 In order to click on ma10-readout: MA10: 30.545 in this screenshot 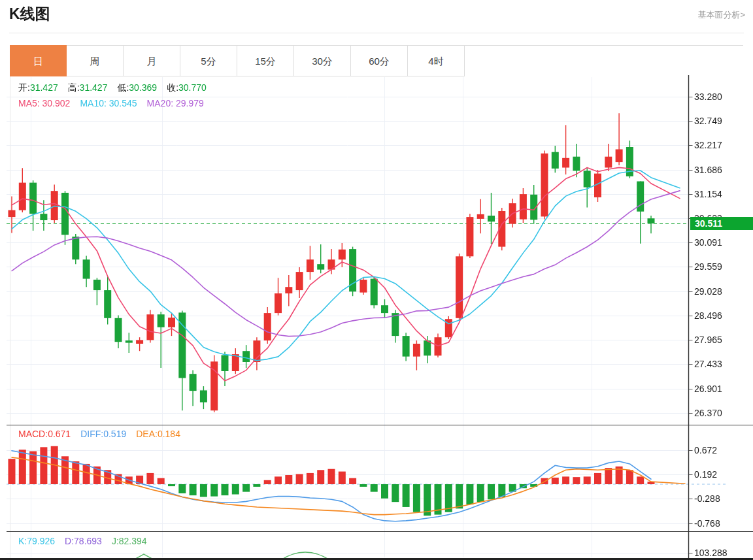, I will do `click(109, 103)`.